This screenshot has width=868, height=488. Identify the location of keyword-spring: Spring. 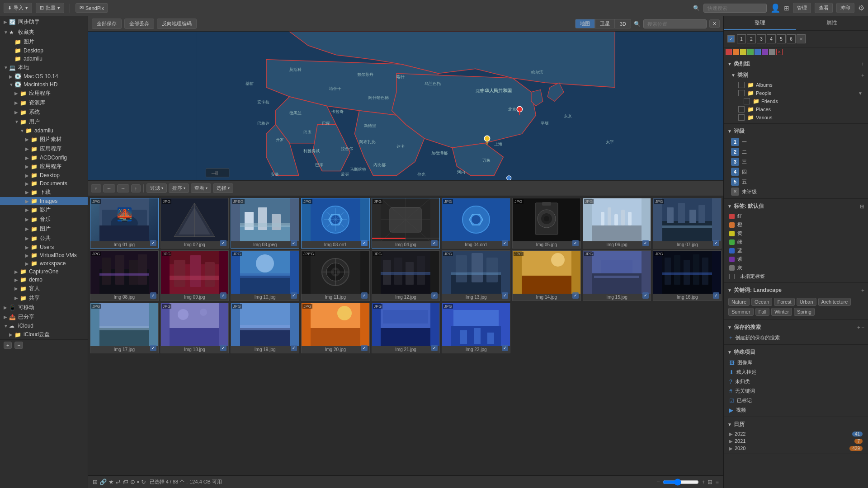
(804, 312).